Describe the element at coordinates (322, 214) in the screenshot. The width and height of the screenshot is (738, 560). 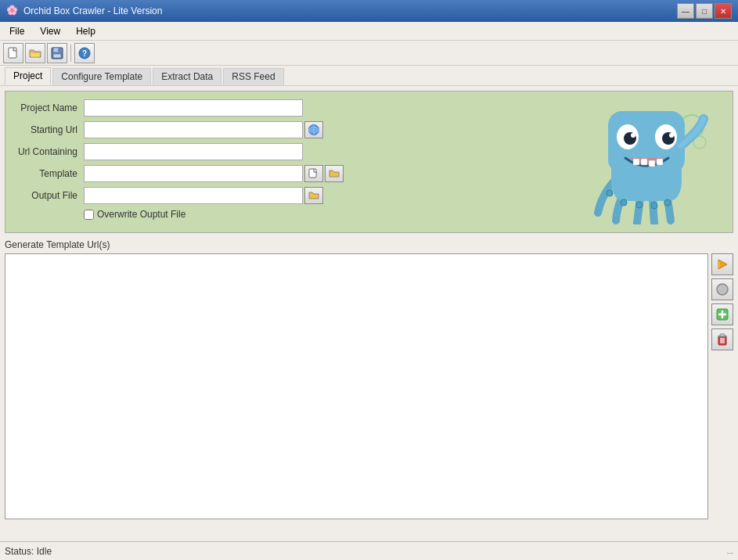
I see `overwrite-row: Overwrite Ouptut File` at that location.